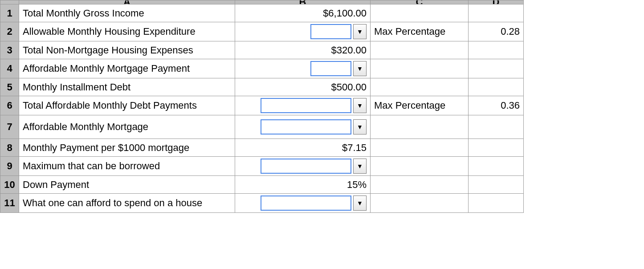  I want to click on cell-C5, so click(420, 87).